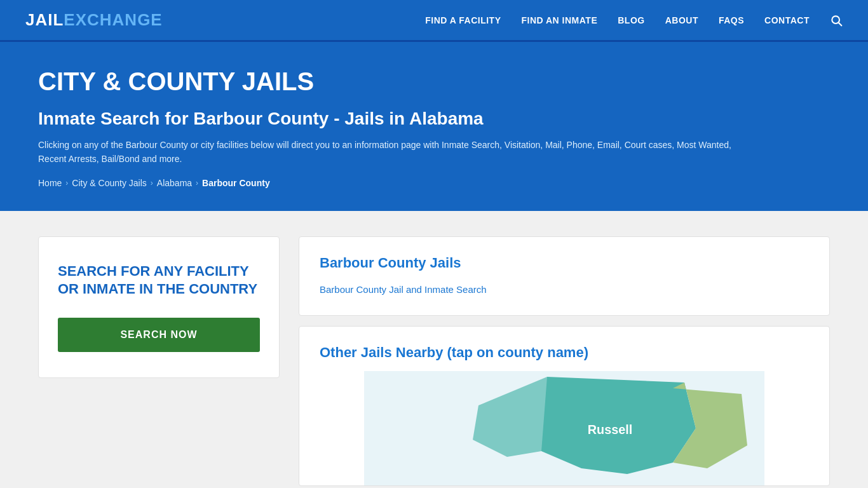 This screenshot has width=868, height=488. I want to click on search-icon, so click(836, 20).